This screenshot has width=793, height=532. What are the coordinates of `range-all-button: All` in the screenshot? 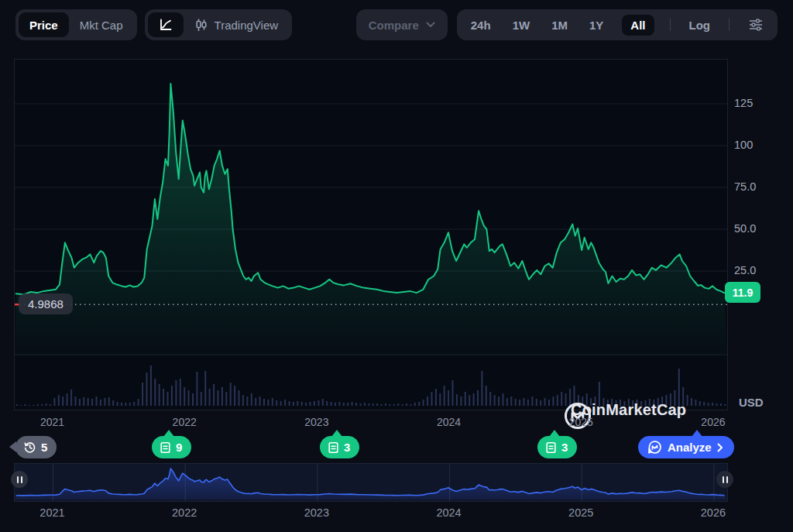 It's located at (638, 25).